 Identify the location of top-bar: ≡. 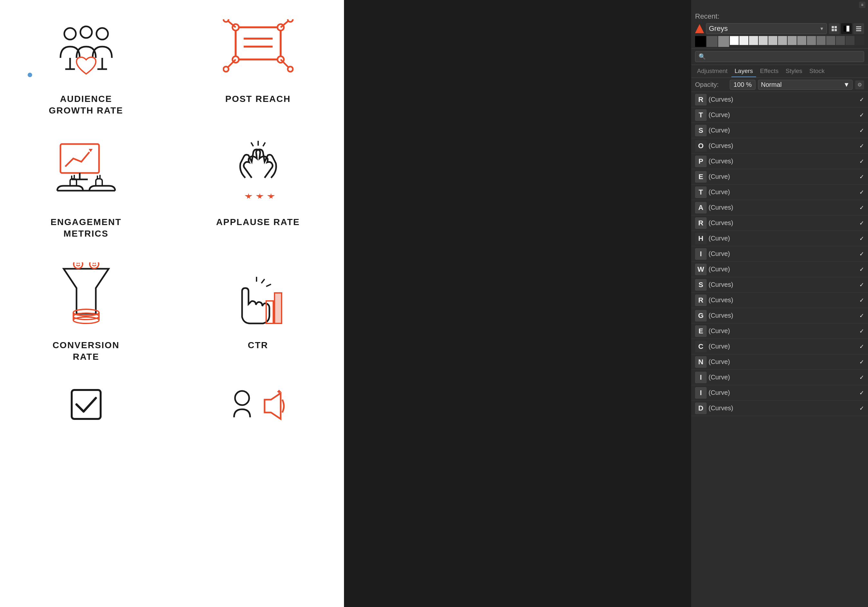
(780, 5).